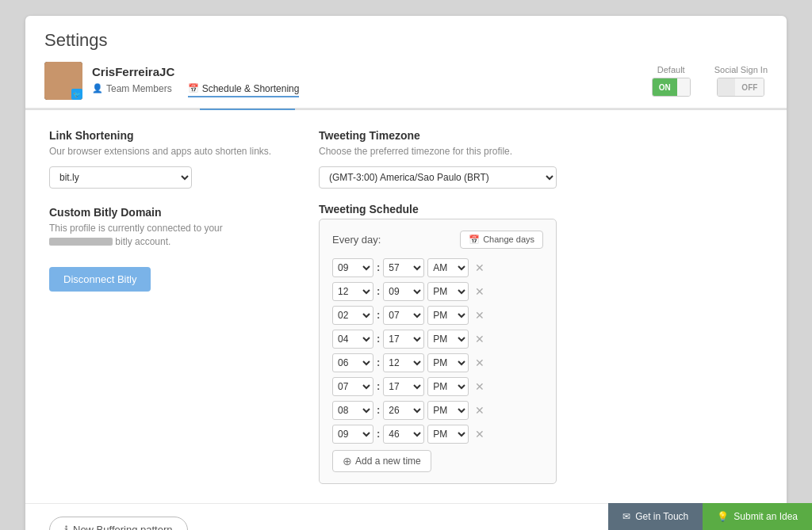 This screenshot has width=812, height=530. Describe the element at coordinates (710, 517) in the screenshot. I see `footer-bar: ✉ Get in Touch 💡 Submit an Idea` at that location.